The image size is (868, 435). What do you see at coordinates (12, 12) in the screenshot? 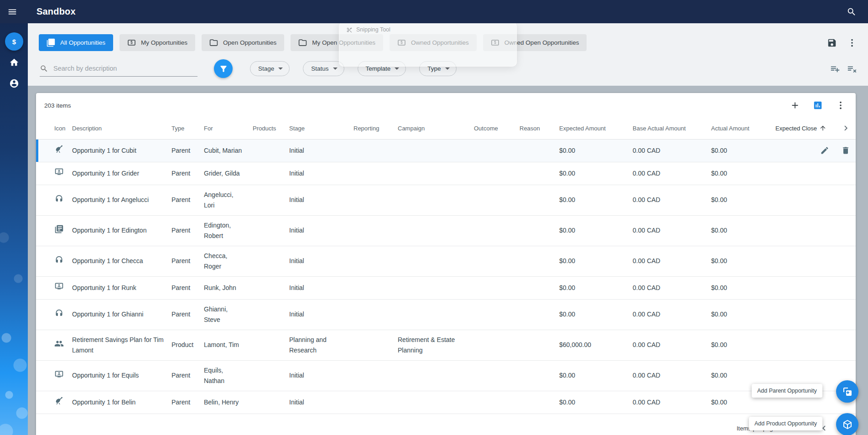
I see `hamburger-menu-button` at bounding box center [12, 12].